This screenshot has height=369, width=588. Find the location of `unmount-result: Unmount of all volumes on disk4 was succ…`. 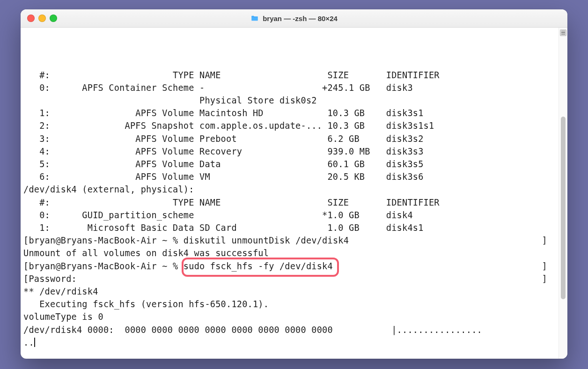

unmount-result: Unmount of all volumes on disk4 was succ… is located at coordinates (291, 253).